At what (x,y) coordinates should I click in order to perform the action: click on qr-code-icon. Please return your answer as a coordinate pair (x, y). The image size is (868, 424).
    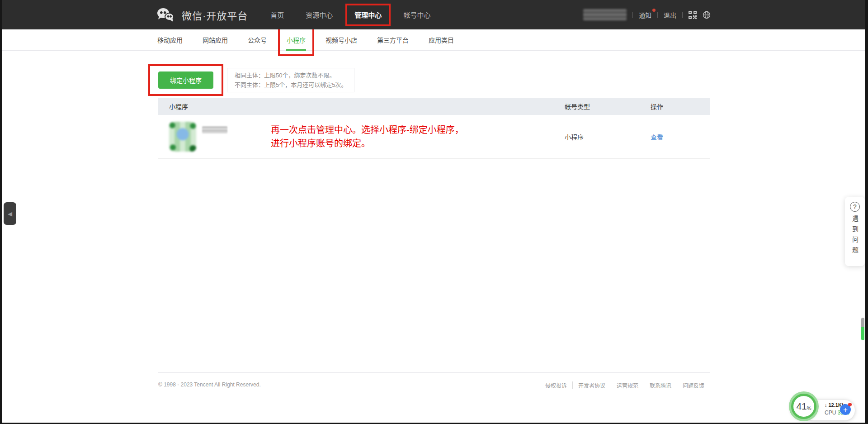
    Looking at the image, I should click on (693, 15).